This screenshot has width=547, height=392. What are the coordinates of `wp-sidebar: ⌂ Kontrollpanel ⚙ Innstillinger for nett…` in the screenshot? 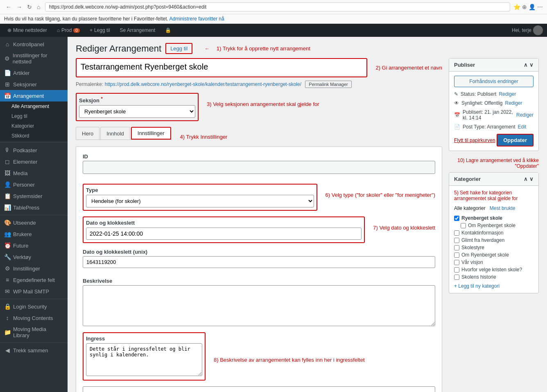 It's located at (34, 214).